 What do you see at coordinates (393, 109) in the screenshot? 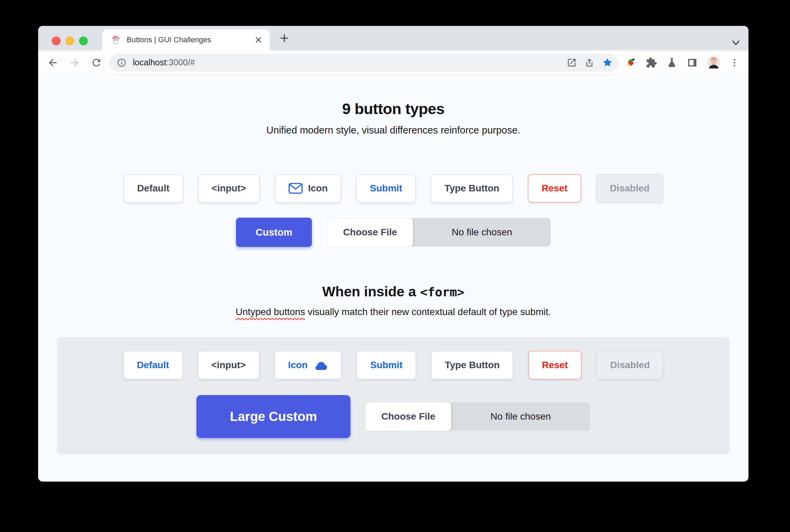
I see `page-title: 9 button types` at bounding box center [393, 109].